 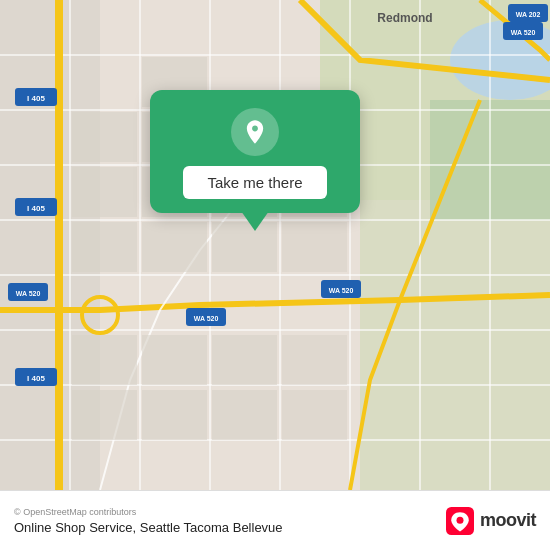 I want to click on popup-card: Take me there, so click(x=255, y=152).